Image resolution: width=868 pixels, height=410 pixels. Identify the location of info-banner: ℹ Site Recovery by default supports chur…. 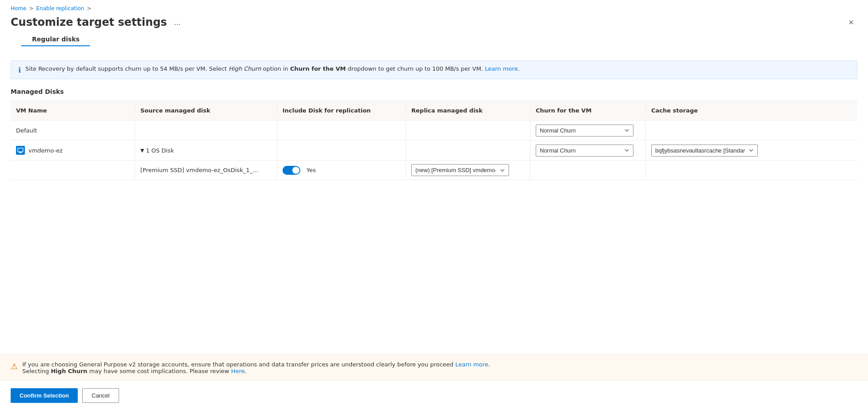
(434, 70).